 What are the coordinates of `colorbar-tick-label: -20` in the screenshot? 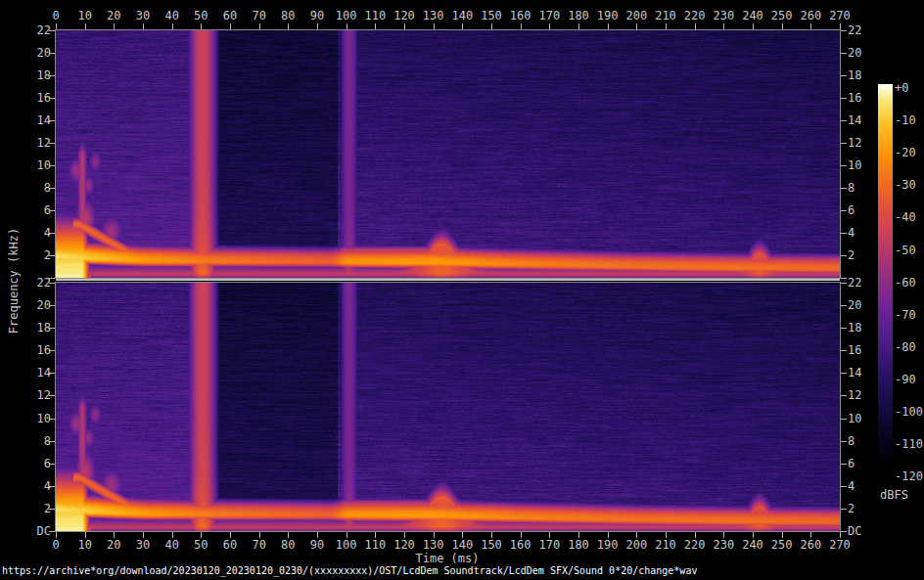 It's located at (905, 153).